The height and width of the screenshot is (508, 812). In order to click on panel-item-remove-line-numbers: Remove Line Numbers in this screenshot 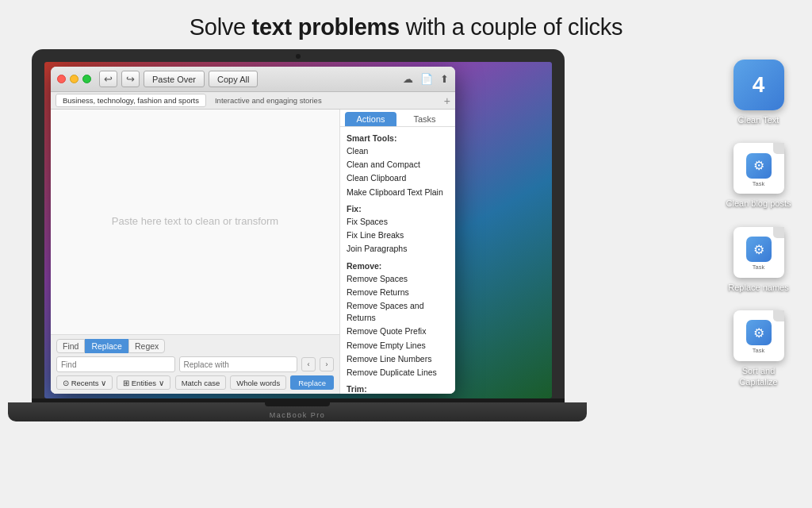, I will do `click(398, 359)`.